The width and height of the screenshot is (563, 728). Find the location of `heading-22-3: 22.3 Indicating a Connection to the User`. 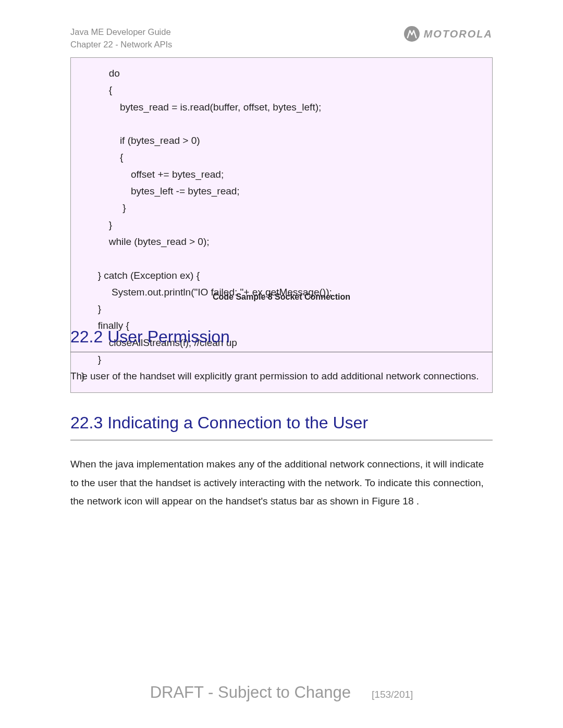

heading-22-3: 22.3 Indicating a Connection to the User is located at coordinates (282, 425).